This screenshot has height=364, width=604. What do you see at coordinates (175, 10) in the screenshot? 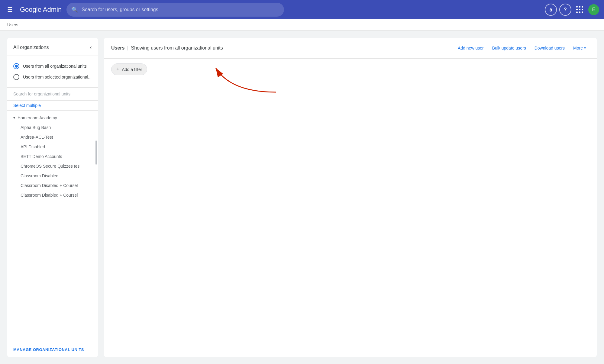
I see `global-search-bar: 🔍` at bounding box center [175, 10].